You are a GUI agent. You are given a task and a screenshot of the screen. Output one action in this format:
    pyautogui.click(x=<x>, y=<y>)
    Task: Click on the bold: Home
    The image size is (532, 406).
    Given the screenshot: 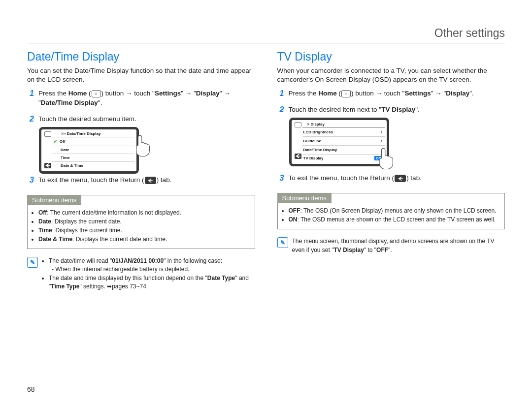 What is the action you would take?
    pyautogui.click(x=78, y=94)
    